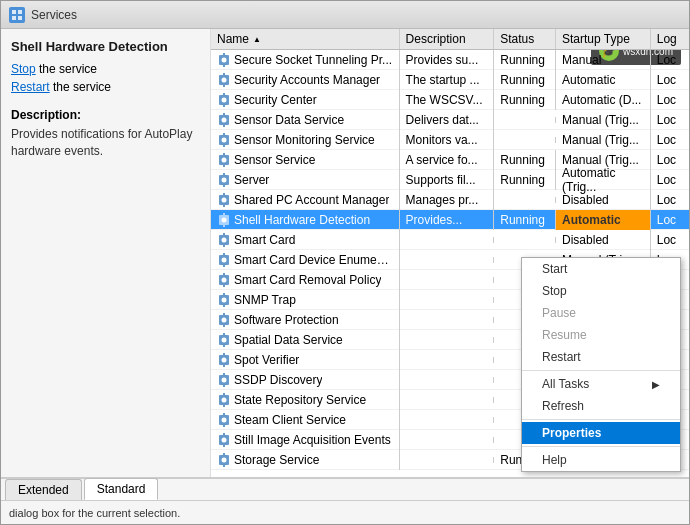  What do you see at coordinates (604, 39) in the screenshot?
I see `header-startup: Startup Type` at bounding box center [604, 39].